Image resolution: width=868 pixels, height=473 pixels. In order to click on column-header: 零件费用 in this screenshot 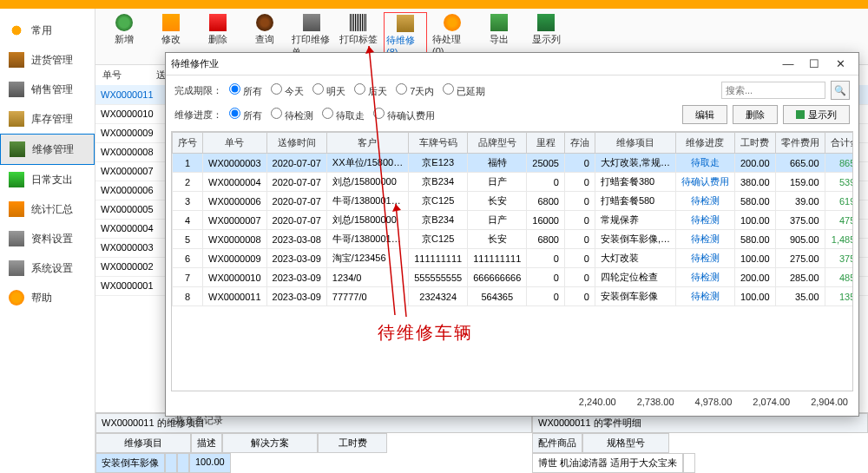, I will do `click(800, 143)`.